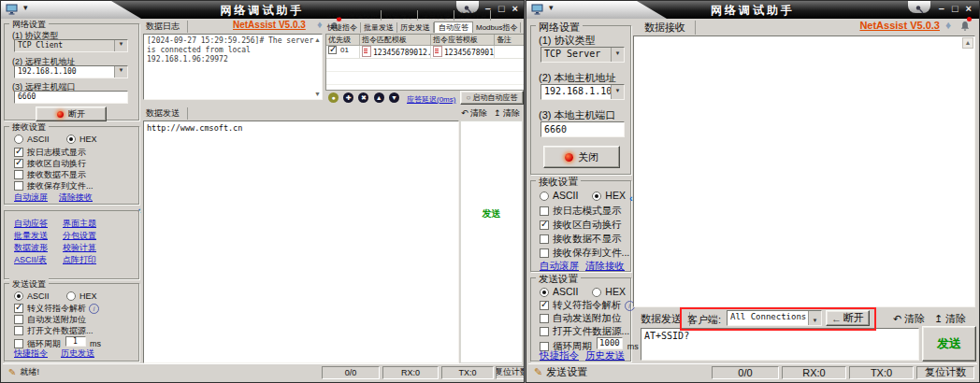  What do you see at coordinates (969, 9) in the screenshot?
I see `close-button: ×` at bounding box center [969, 9].